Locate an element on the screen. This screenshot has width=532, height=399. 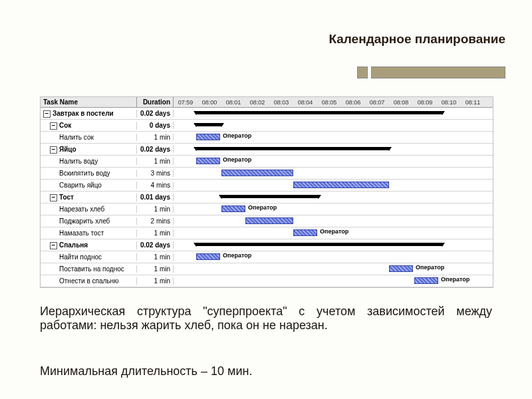
gantt-header: Task Name Duration 07:5908:0008:0108:020… is located at coordinates (267, 102).